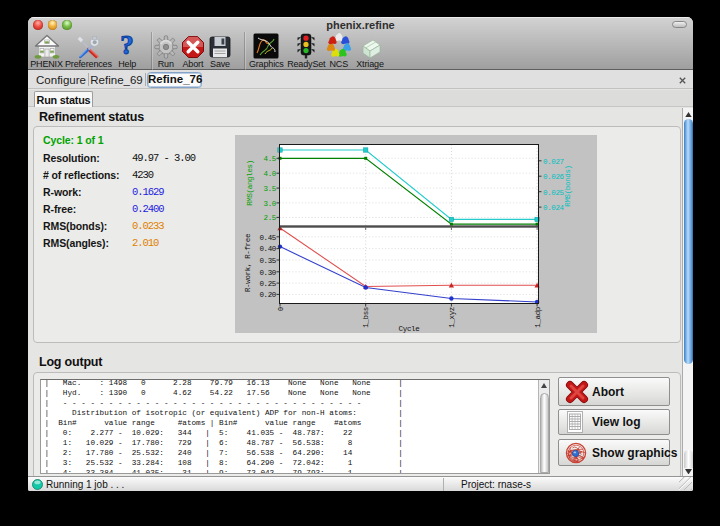  What do you see at coordinates (281, 308) in the screenshot?
I see `svg-text: 0` at bounding box center [281, 308].